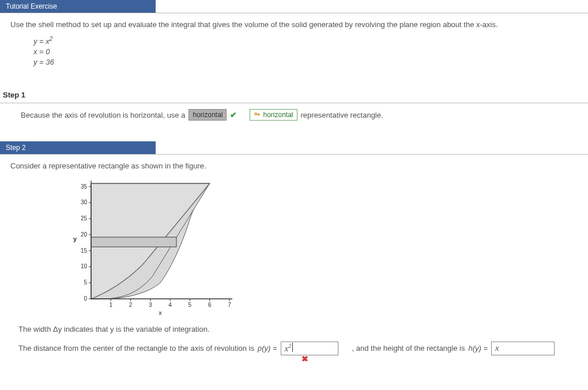 Image resolution: width=588 pixels, height=390 pixels. Describe the element at coordinates (310, 348) in the screenshot. I see `py-input: x2` at that location.